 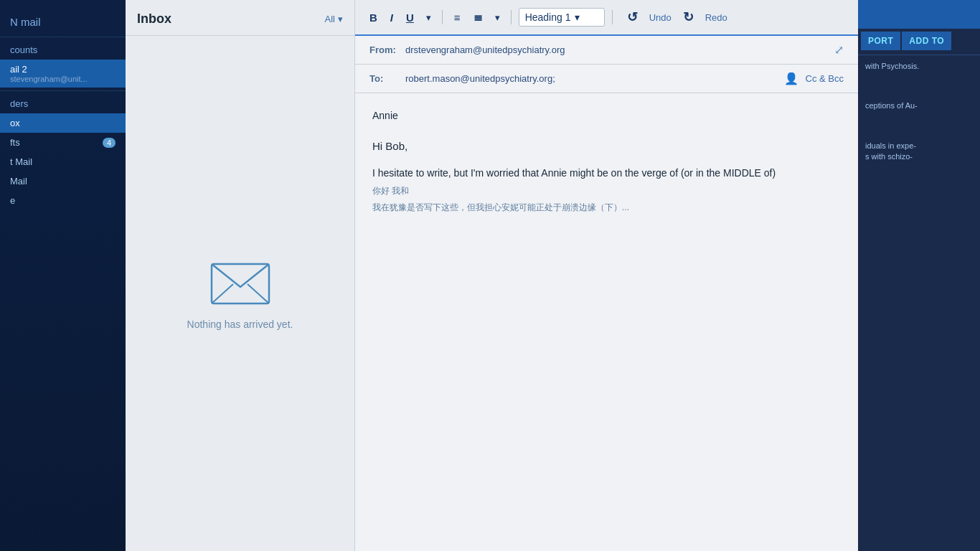 What do you see at coordinates (429, 17) in the screenshot?
I see `format-dropdown: ▾` at bounding box center [429, 17].